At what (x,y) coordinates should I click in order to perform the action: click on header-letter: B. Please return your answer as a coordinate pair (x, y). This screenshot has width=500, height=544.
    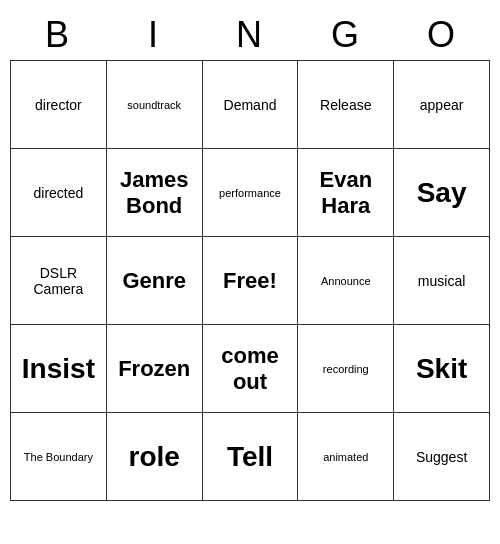
    Looking at the image, I should click on (58, 35).